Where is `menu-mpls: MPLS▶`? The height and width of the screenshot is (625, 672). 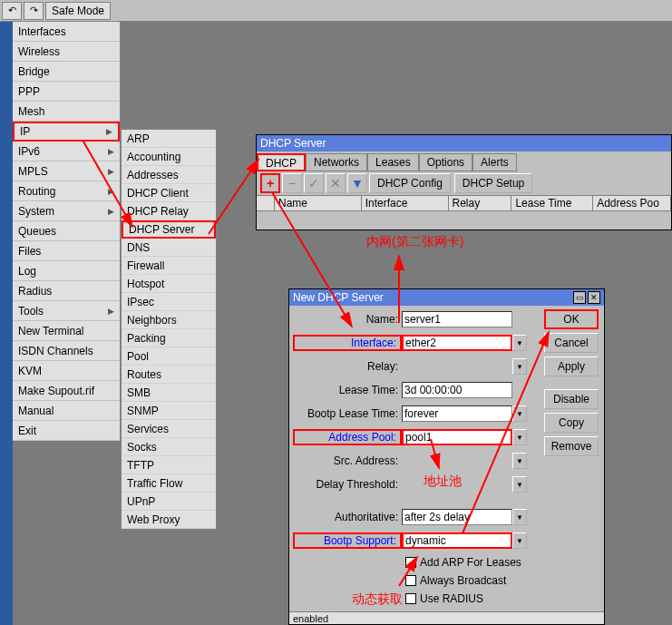 menu-mpls: MPLS▶ is located at coordinates (66, 171).